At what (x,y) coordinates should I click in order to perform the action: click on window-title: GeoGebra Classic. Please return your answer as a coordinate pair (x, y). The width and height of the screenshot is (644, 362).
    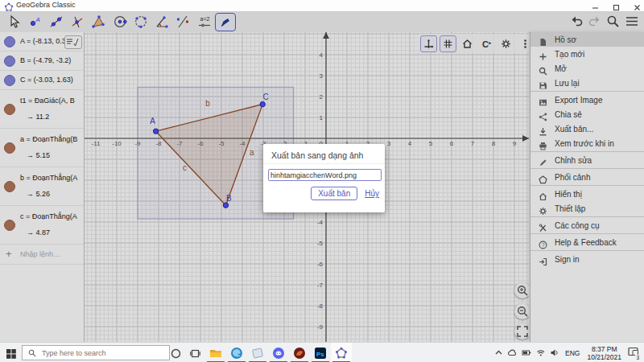
    Looking at the image, I should click on (46, 5).